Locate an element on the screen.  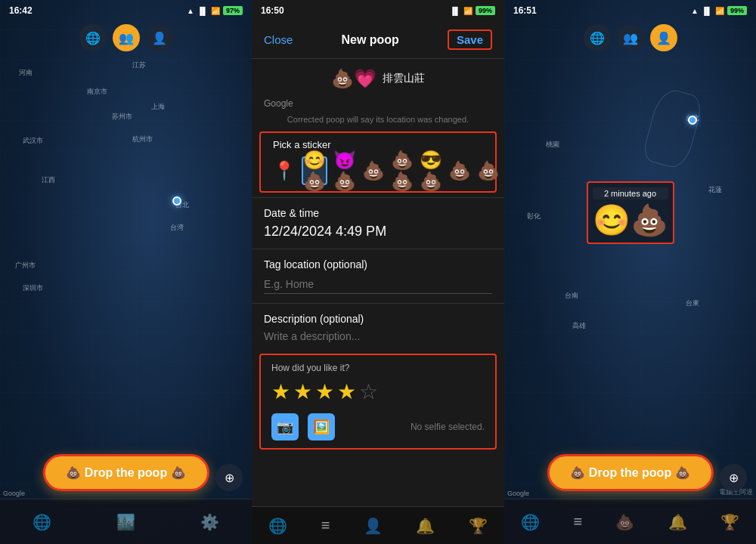
sticker-poop-4: 💩 is located at coordinates (488, 171).